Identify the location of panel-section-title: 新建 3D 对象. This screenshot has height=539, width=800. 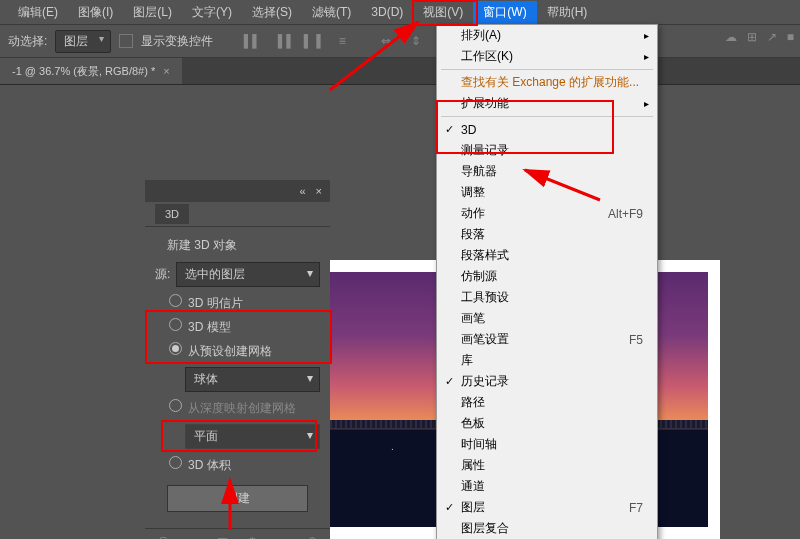
(244, 246).